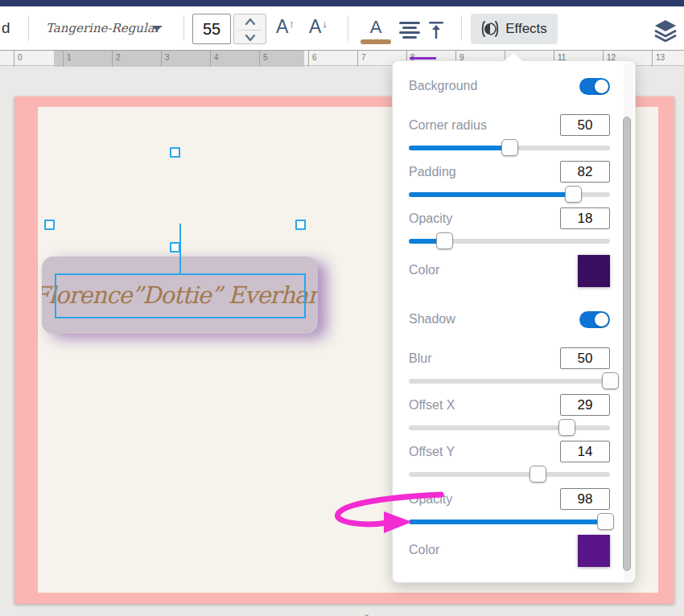 The width and height of the screenshot is (684, 616). Describe the element at coordinates (175, 248) in the screenshot. I see `resize-handle-bottom` at that location.